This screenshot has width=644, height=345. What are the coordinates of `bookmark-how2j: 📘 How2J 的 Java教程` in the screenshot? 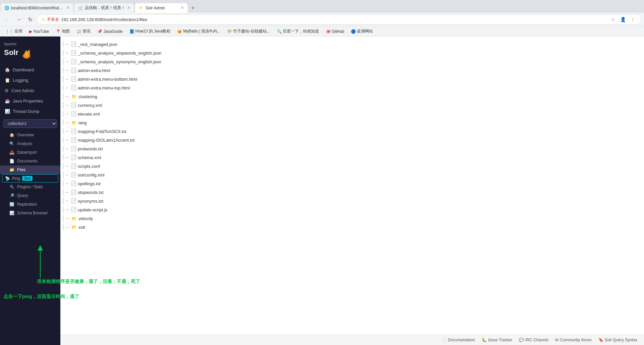 It's located at (150, 31).